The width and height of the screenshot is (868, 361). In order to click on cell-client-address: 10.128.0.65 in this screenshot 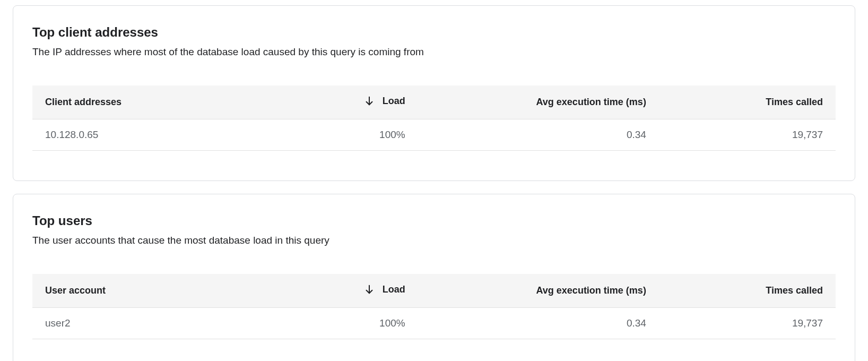, I will do `click(161, 135)`.